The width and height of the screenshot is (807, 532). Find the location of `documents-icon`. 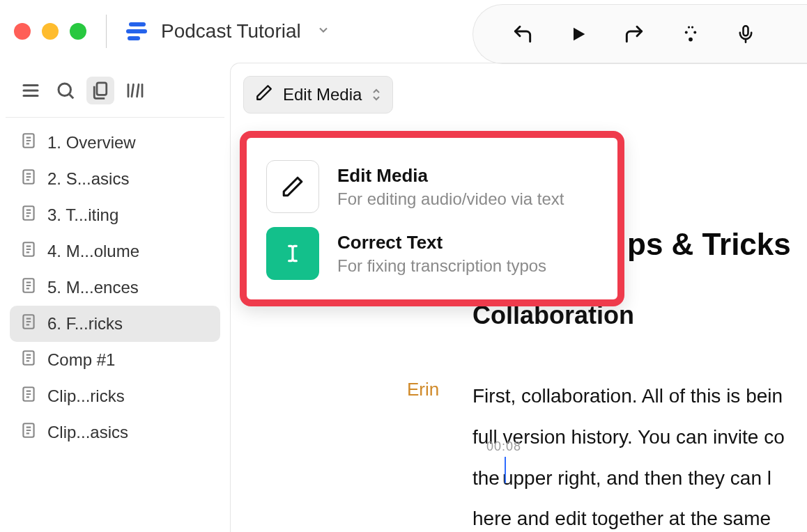

documents-icon is located at coordinates (100, 91).